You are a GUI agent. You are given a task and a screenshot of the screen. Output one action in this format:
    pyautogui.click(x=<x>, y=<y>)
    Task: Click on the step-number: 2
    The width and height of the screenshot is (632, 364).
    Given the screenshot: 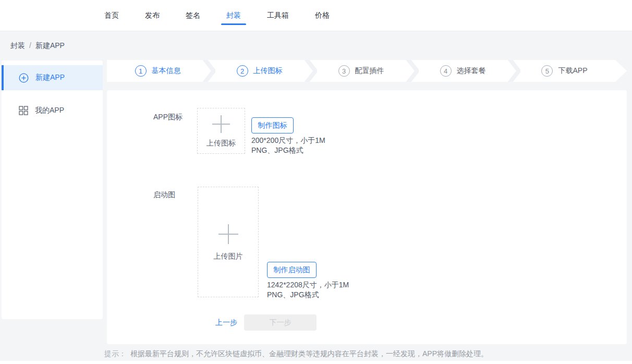 What is the action you would take?
    pyautogui.click(x=242, y=71)
    